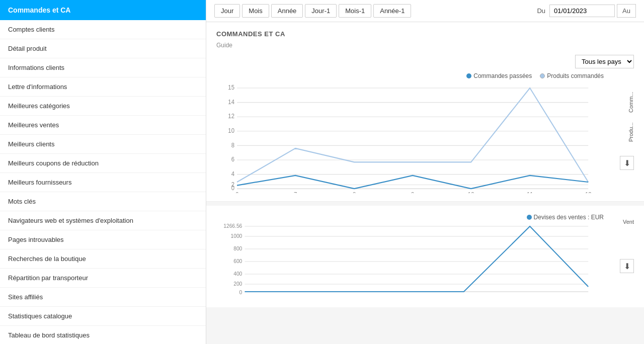 The width and height of the screenshot is (644, 344). What do you see at coordinates (103, 183) in the screenshot?
I see `sidebar-item-meilleurs-fournisseurs: Meilleurs fournisseurs` at bounding box center [103, 183].